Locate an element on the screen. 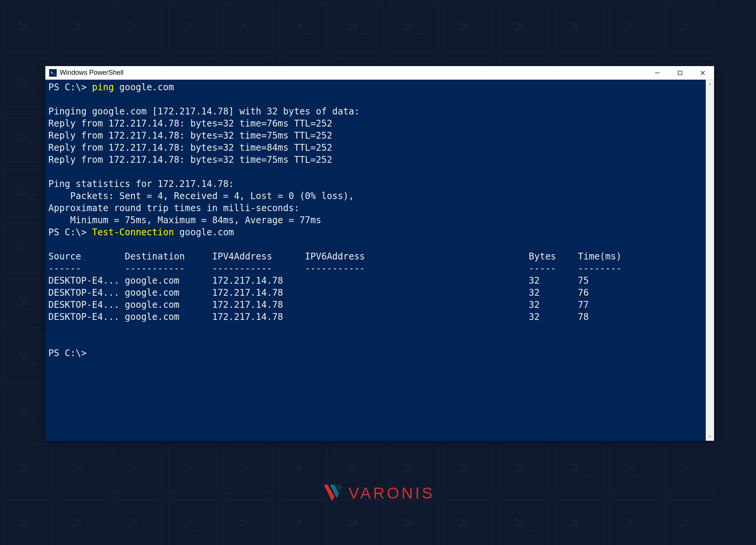 The width and height of the screenshot is (756, 545). ping-header: Pinging google.com [172.217.14.78] with … is located at coordinates (204, 111).